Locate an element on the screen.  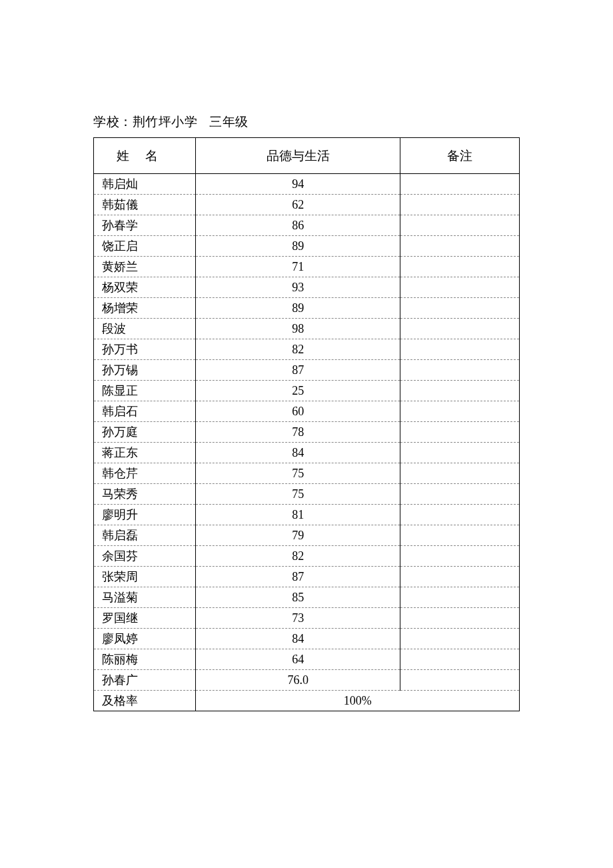
cell-score: 79 is located at coordinates (299, 536).